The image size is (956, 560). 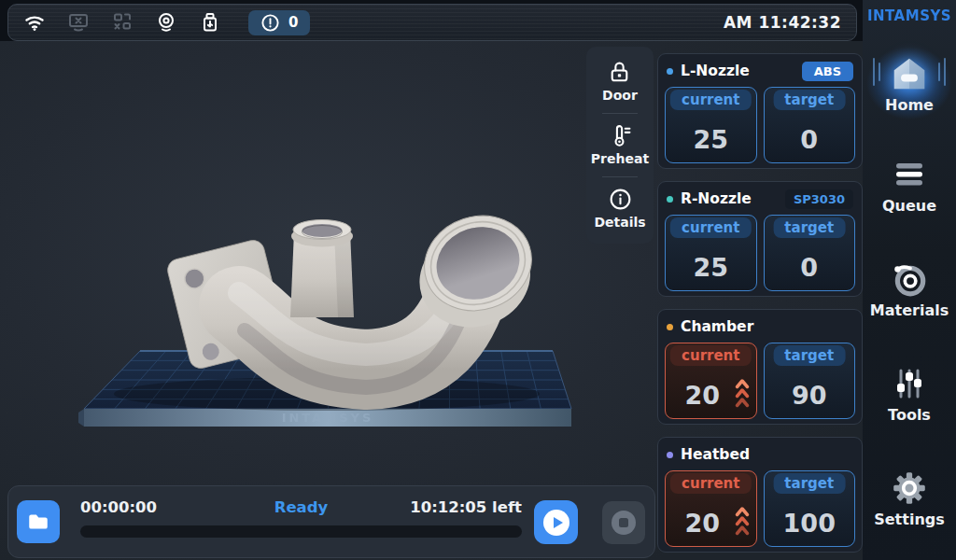 I want to click on display-disconnected-icon, so click(x=78, y=22).